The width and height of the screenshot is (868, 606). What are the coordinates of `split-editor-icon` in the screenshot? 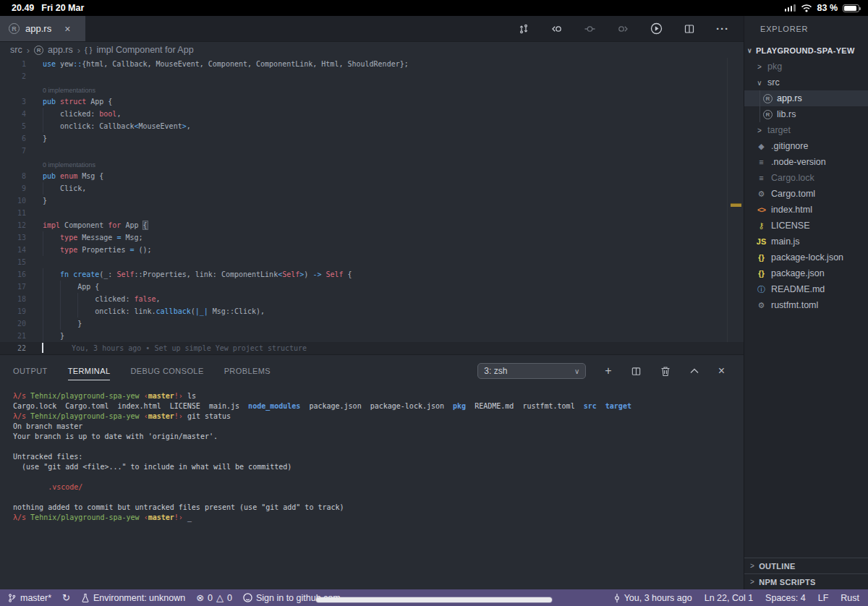 It's located at (689, 29).